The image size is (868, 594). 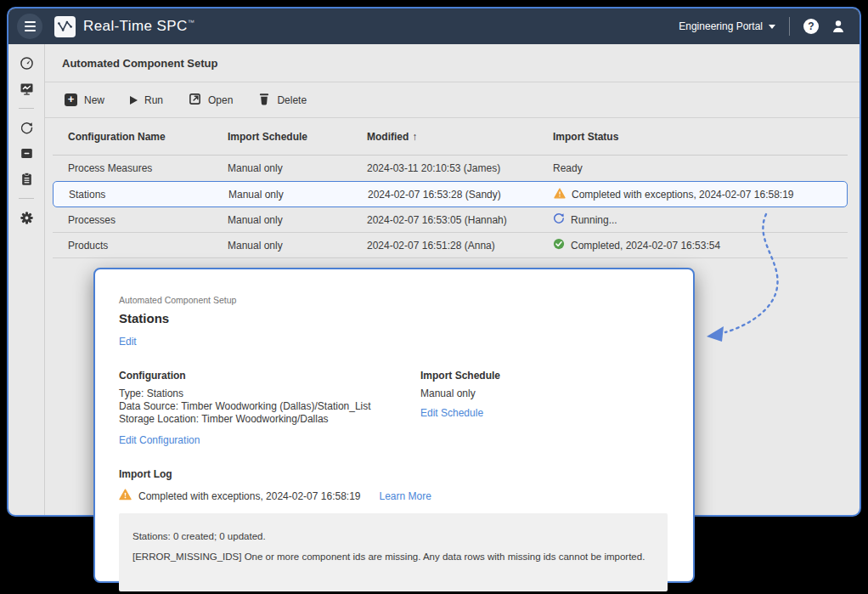 I want to click on learn-more-link: Learn More, so click(x=406, y=496).